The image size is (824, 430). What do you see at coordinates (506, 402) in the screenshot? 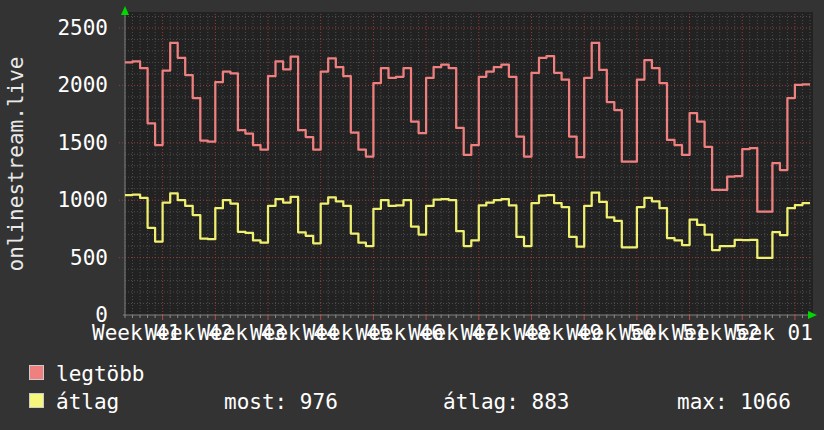
I see `stat-atlag: átlag: 883` at bounding box center [506, 402].